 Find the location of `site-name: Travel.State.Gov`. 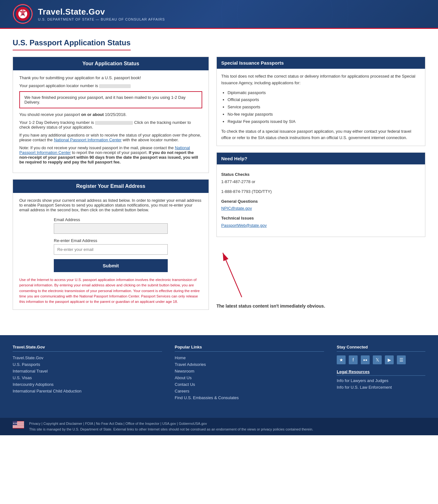

site-name: Travel.State.Gov is located at coordinates (101, 12).